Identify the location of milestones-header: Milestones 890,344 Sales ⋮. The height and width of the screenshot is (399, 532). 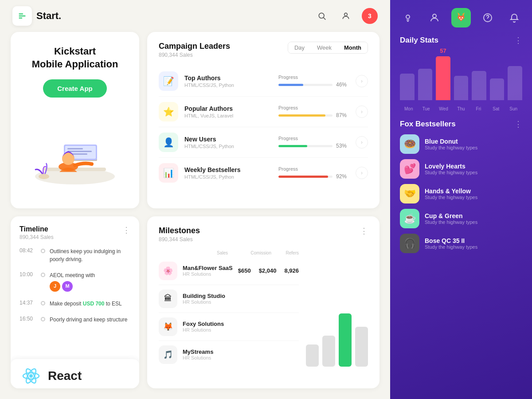
(263, 234).